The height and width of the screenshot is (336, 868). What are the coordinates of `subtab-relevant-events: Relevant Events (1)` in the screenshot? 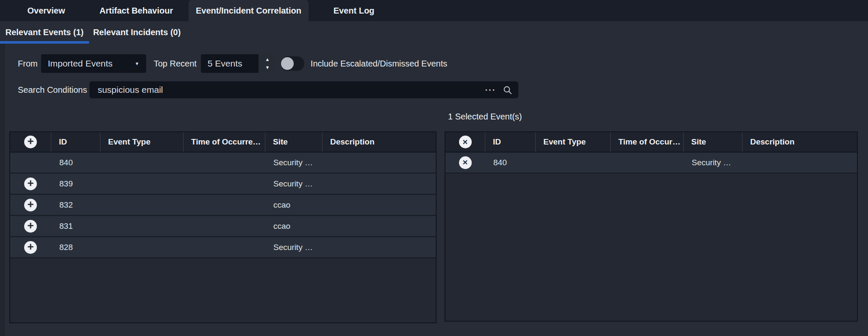 It's located at (45, 32).